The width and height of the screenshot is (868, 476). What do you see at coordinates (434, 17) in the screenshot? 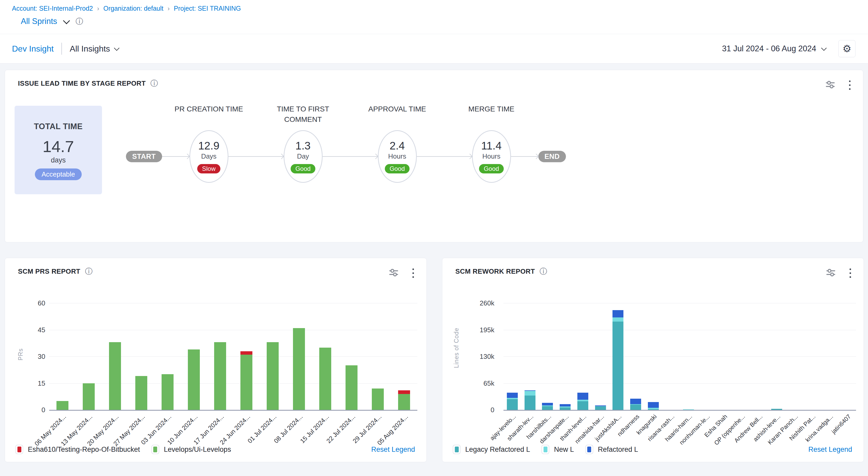
I see `top-bar: Account: SEI-Internal-Prod2›Organization…` at bounding box center [434, 17].